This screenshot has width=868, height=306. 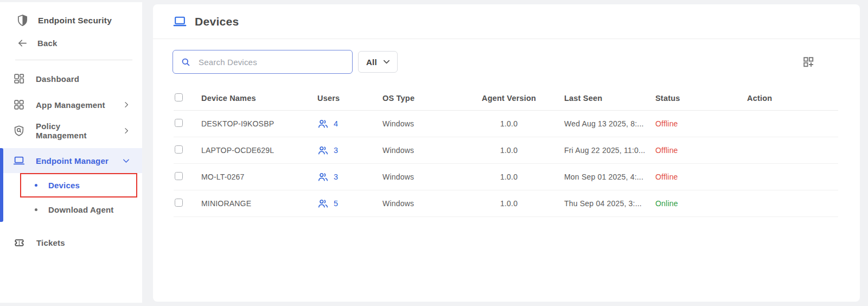 I want to click on column-header: Action, so click(x=793, y=98).